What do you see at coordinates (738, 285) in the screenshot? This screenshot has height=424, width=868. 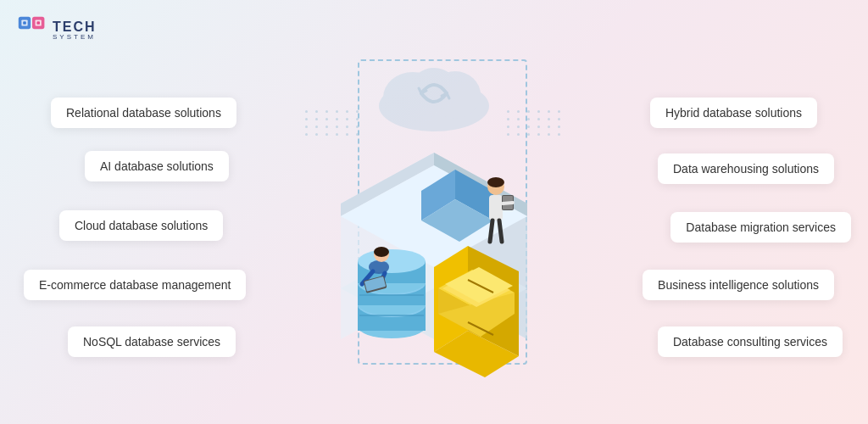 I see `pill-business-intelligence: Business intelligence solutions` at bounding box center [738, 285].